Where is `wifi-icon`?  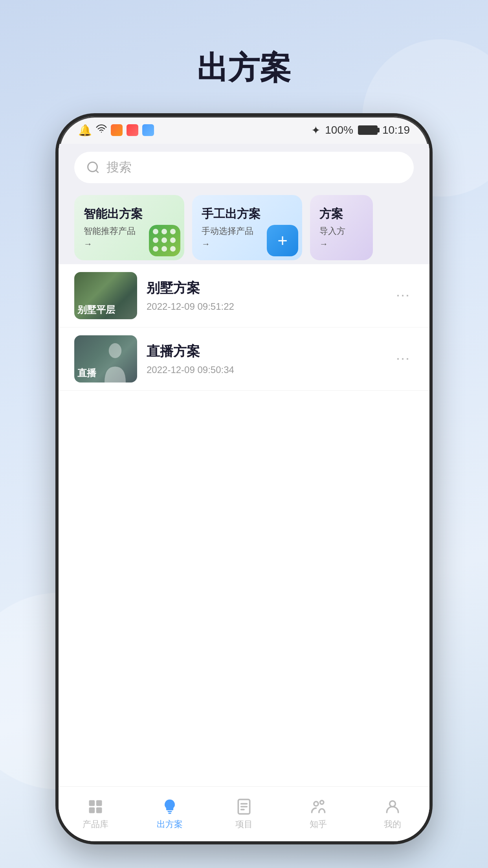
wifi-icon is located at coordinates (101, 131).